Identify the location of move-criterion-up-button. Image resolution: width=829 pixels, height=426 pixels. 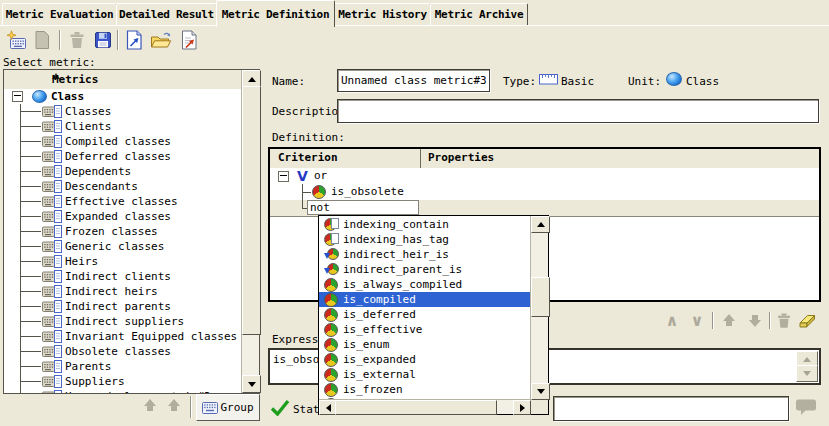
(729, 320).